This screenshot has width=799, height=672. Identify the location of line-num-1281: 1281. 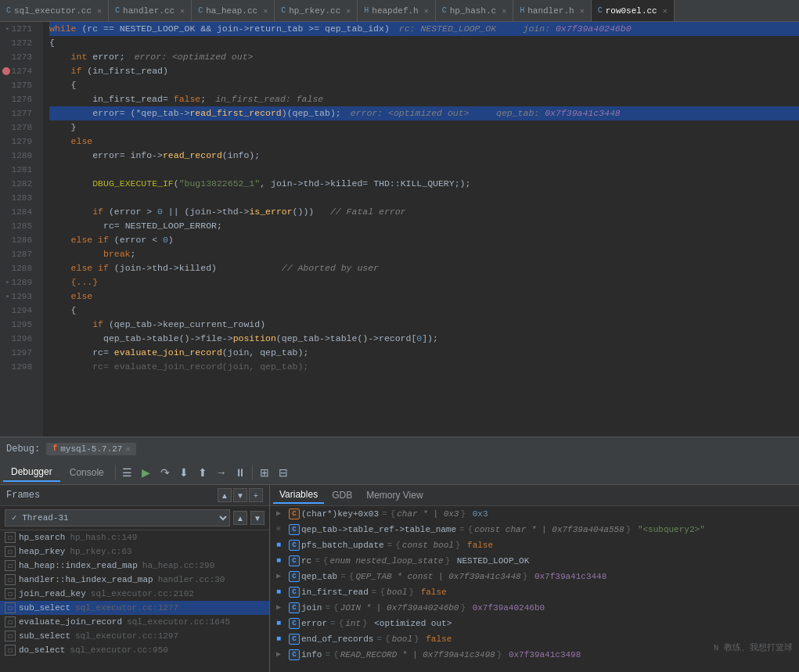
(19, 170).